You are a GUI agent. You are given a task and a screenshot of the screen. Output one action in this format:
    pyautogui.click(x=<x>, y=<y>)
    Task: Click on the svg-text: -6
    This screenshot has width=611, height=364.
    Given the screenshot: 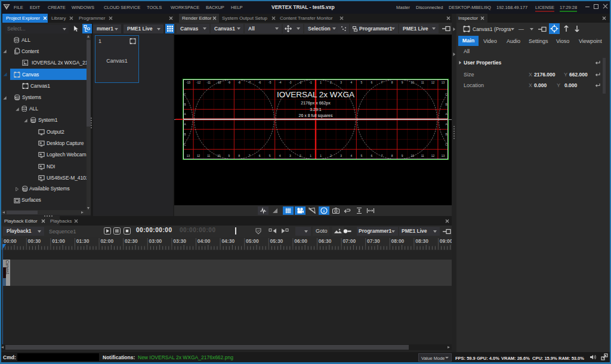 What is the action you would take?
    pyautogui.click(x=260, y=82)
    